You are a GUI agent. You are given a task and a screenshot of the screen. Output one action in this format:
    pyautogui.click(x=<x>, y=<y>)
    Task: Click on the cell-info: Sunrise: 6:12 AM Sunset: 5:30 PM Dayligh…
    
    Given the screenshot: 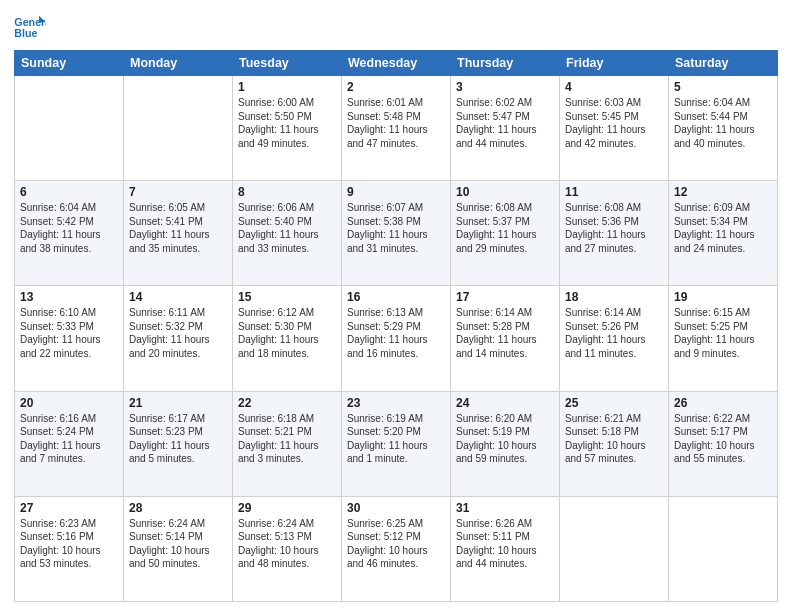 What is the action you would take?
    pyautogui.click(x=287, y=333)
    